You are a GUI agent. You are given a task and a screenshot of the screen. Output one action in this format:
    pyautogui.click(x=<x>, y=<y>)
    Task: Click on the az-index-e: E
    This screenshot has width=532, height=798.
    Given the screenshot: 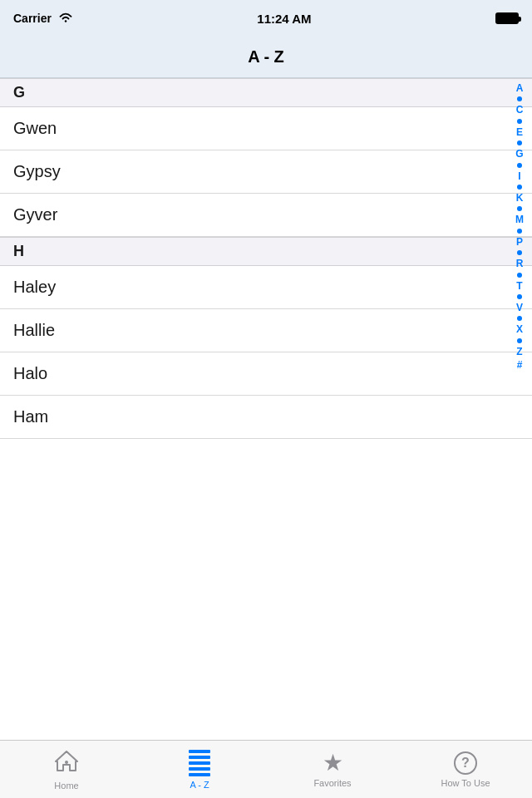 What is the action you would take?
    pyautogui.click(x=520, y=132)
    